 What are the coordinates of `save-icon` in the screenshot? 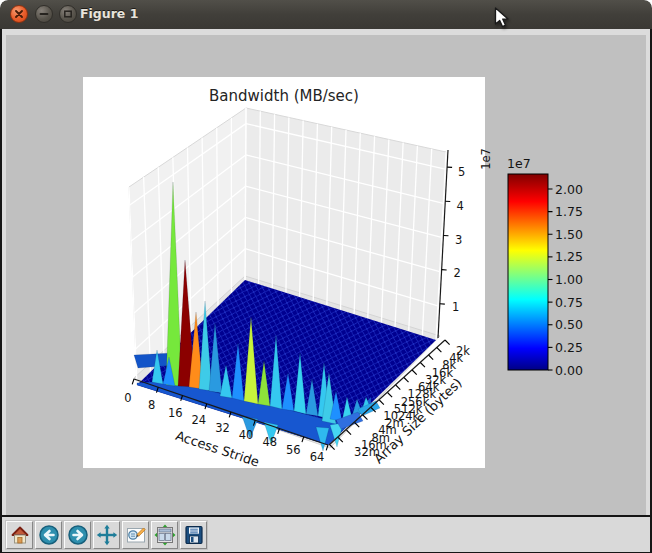 It's located at (194, 535).